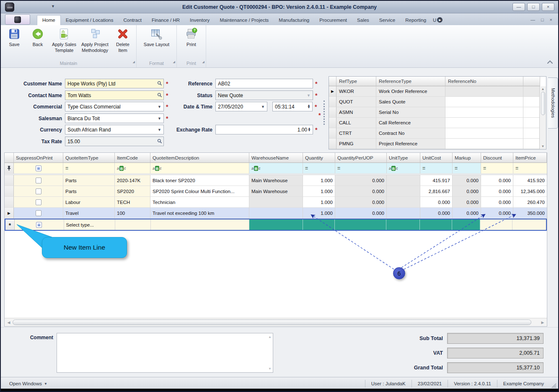 This screenshot has height=392, width=559. I want to click on ref-cell: WKOR, so click(356, 91).